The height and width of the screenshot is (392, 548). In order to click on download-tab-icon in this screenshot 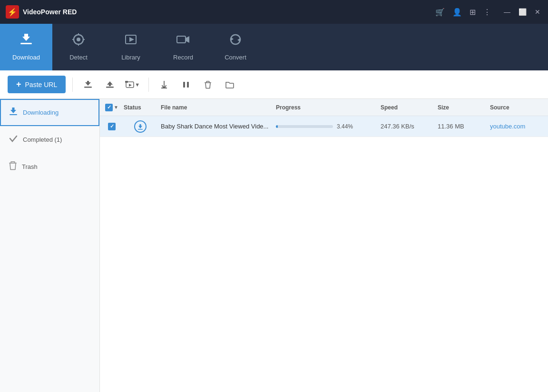, I will do `click(26, 41)`.